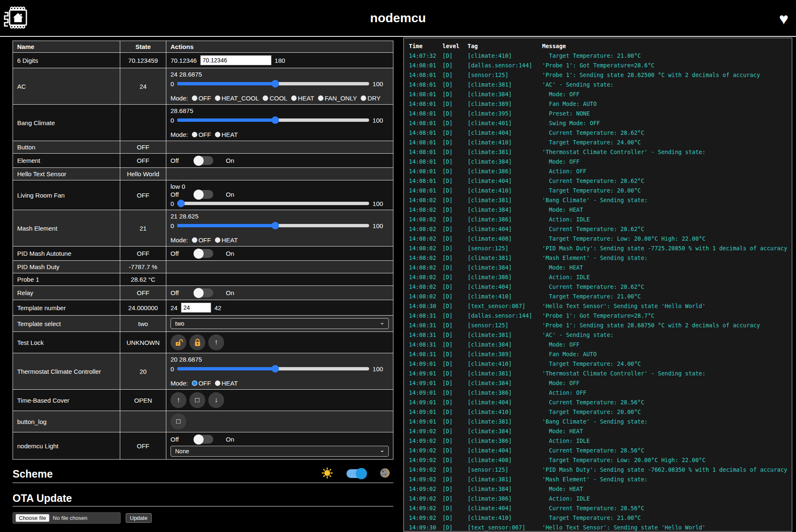 The width and height of the screenshot is (796, 532). Describe the element at coordinates (598, 200) in the screenshot. I see `log-row: 14:08:02[D][climate:381]'Bang Climate' -…` at that location.